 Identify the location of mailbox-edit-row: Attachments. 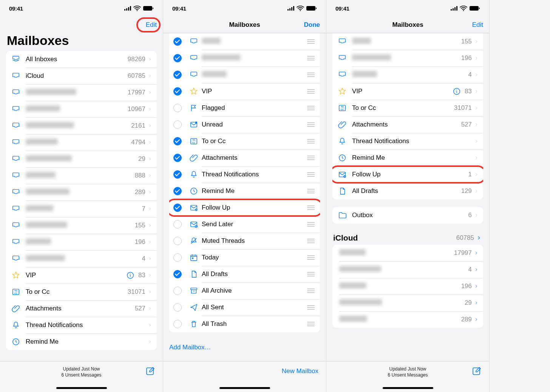
(245, 158).